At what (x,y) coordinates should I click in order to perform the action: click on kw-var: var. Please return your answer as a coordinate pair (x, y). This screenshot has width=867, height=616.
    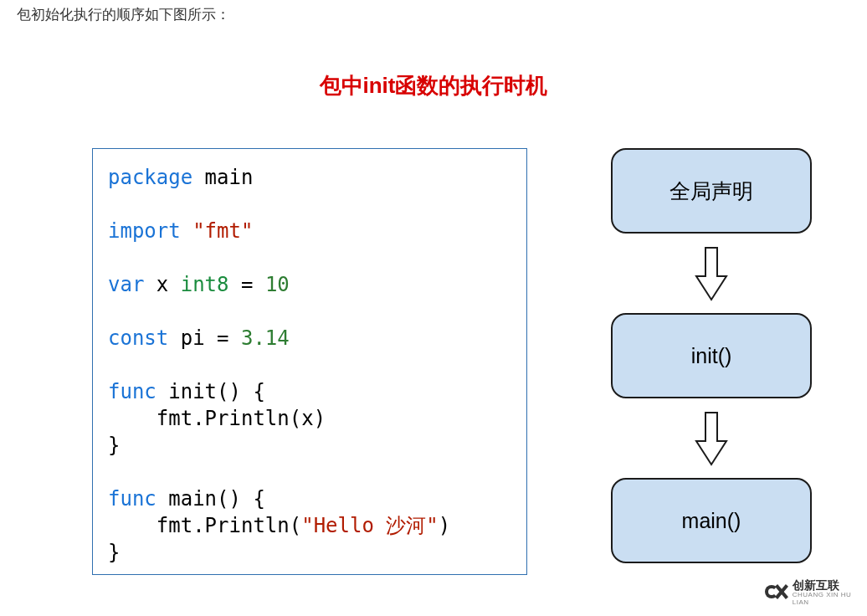
    Looking at the image, I should click on (126, 285).